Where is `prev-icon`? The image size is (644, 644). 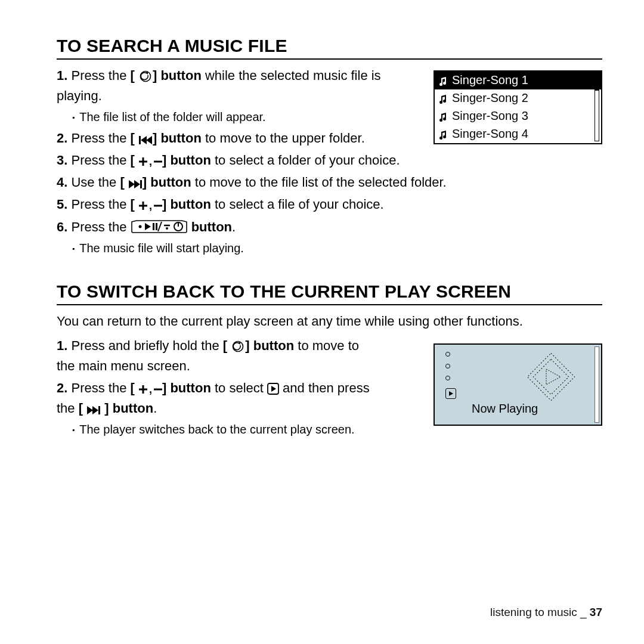 prev-icon is located at coordinates (145, 140).